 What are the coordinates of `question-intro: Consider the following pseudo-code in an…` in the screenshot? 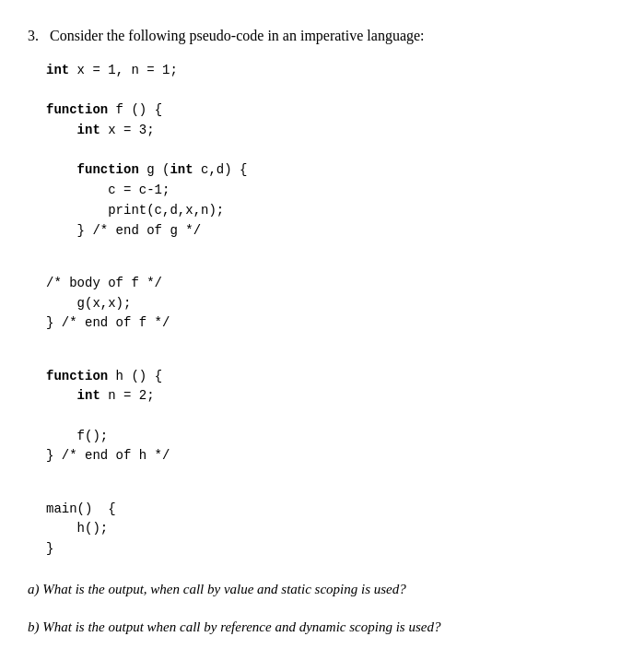 It's located at (238, 35).